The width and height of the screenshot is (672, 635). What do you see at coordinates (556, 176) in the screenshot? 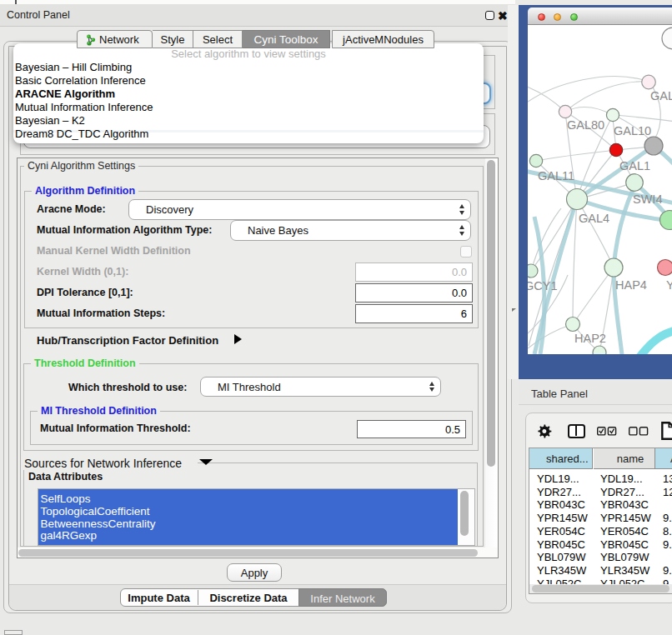
I see `svg-text: GAL11` at bounding box center [556, 176].